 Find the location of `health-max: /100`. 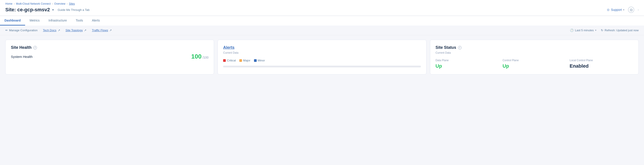

health-max: /100 is located at coordinates (206, 57).